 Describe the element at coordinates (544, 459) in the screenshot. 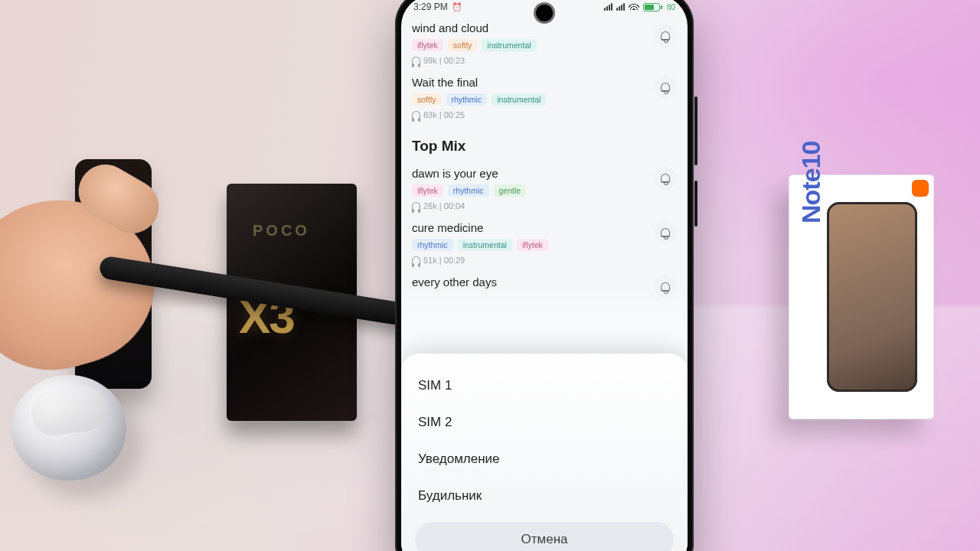

I see `sheet-option: Уведомление` at that location.